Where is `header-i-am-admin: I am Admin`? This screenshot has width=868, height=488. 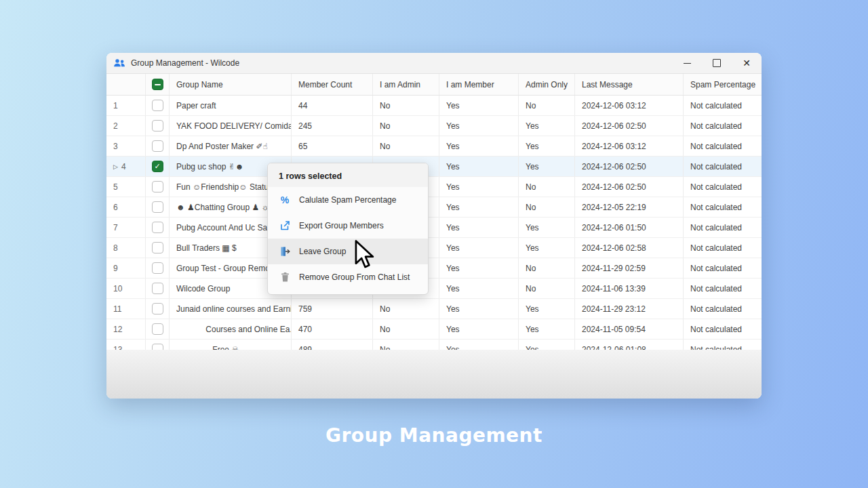 header-i-am-admin: I am Admin is located at coordinates (406, 84).